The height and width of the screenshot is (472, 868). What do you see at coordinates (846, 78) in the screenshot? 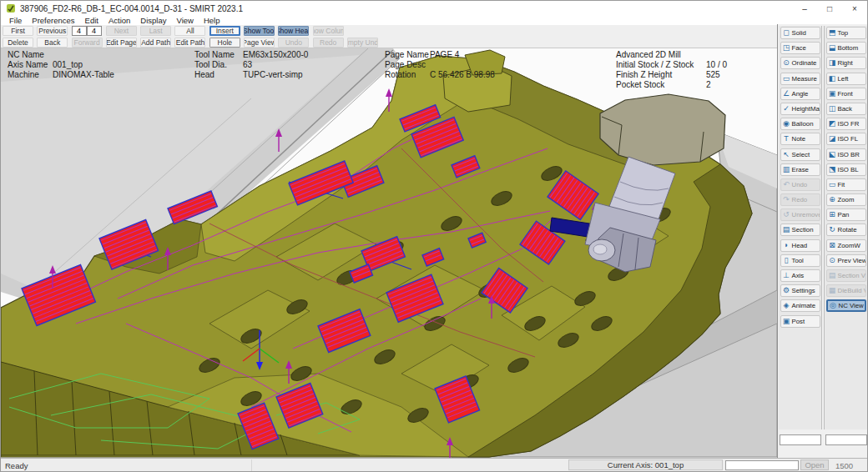
I see `panel-button-left: ◧Left` at bounding box center [846, 78].